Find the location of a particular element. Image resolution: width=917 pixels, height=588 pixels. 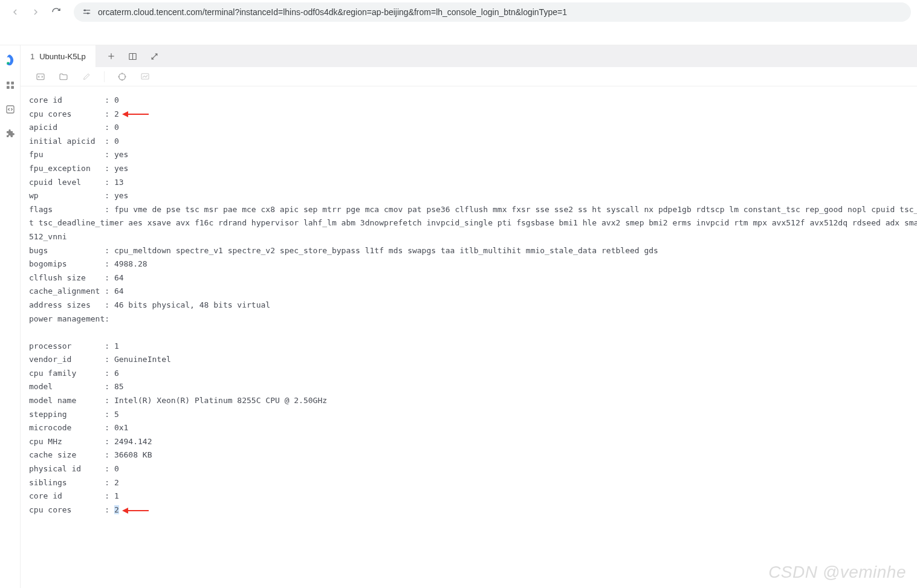

tab-actions is located at coordinates (129, 56).